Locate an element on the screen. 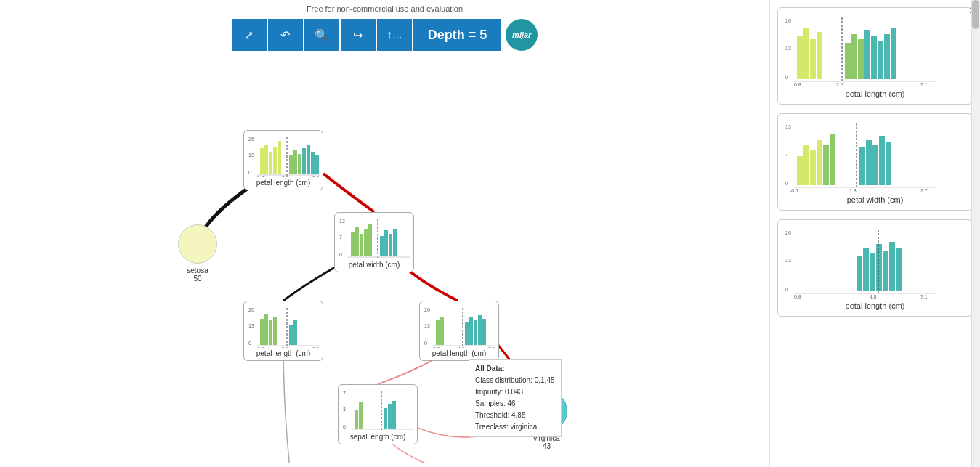 This screenshot has height=467, width=980. svg-text: 4.8 is located at coordinates (873, 296).